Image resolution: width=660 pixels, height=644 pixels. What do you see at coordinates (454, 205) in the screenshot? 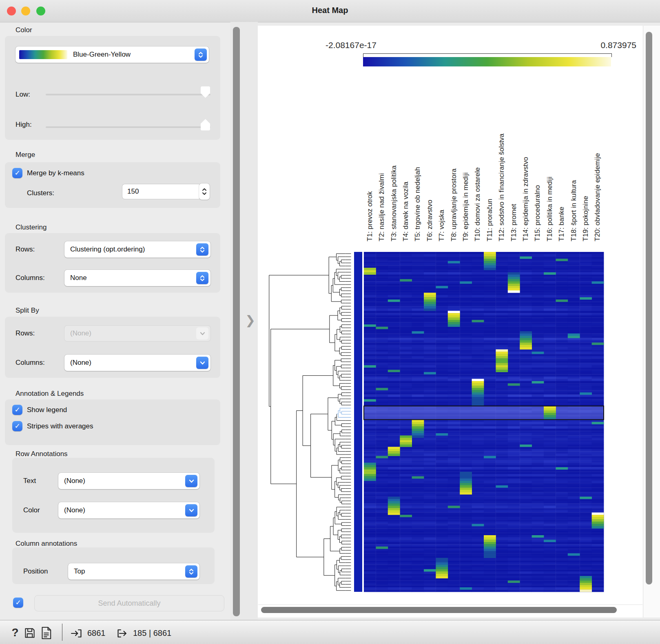
I see `column-label: T8: upravljanje prostora` at bounding box center [454, 205].